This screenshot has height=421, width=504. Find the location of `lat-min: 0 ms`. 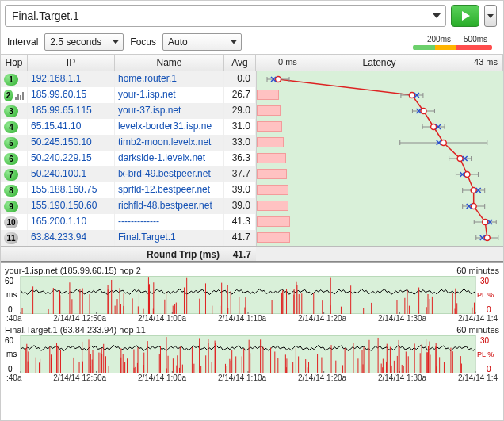

lat-min: 0 ms is located at coordinates (288, 62).